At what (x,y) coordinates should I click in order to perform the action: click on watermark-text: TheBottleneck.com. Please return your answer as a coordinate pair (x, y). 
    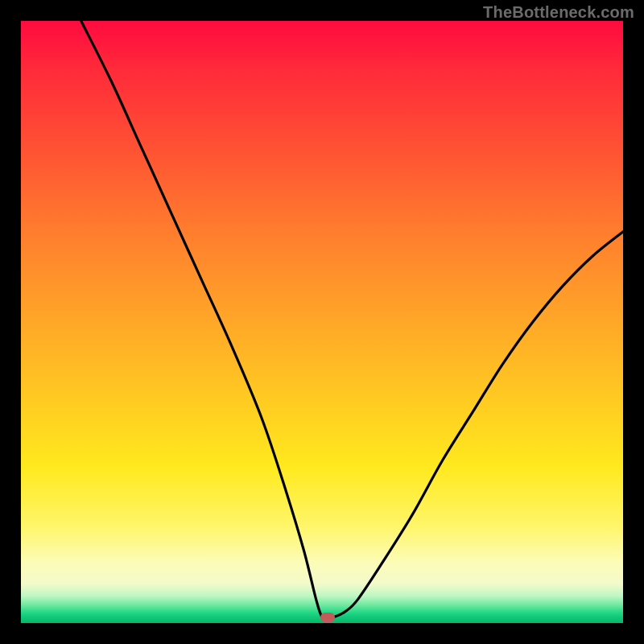
    Looking at the image, I should click on (559, 13).